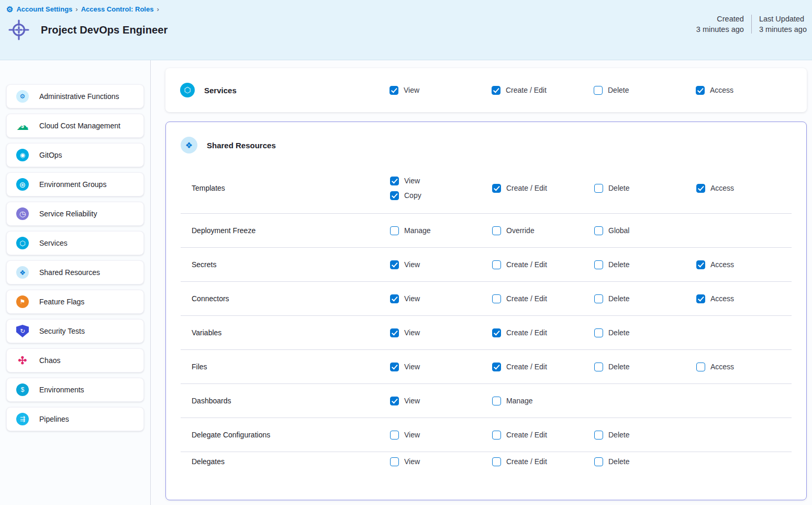 The height and width of the screenshot is (505, 812). What do you see at coordinates (700, 265) in the screenshot?
I see `checkbox-secrets-access` at bounding box center [700, 265].